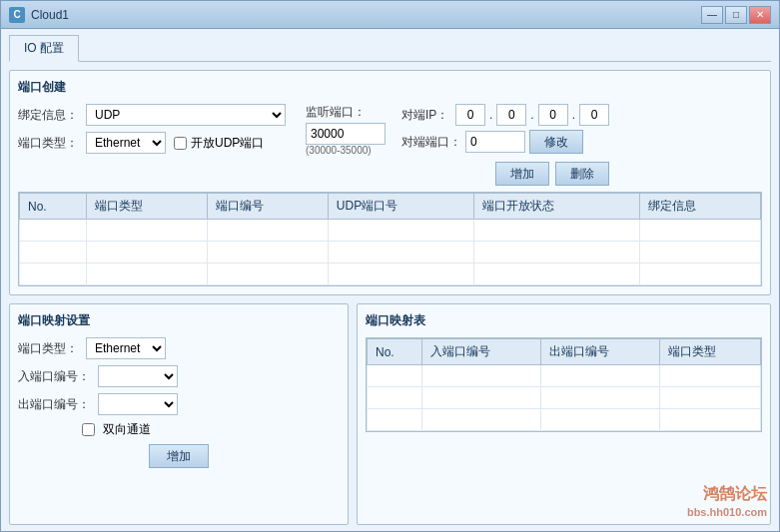  What do you see at coordinates (556, 142) in the screenshot?
I see `modify-button: 修改` at bounding box center [556, 142].